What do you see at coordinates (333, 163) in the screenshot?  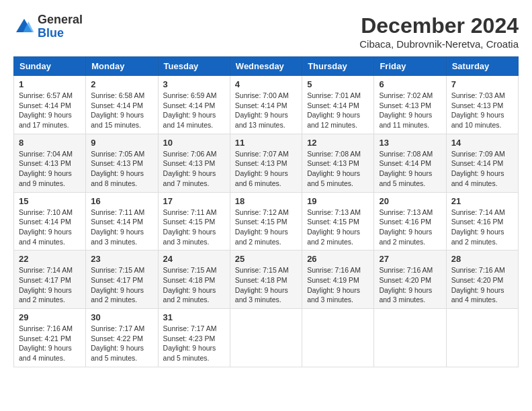 I see `sunset-label: Sunset: 4:13 PM` at bounding box center [333, 163].